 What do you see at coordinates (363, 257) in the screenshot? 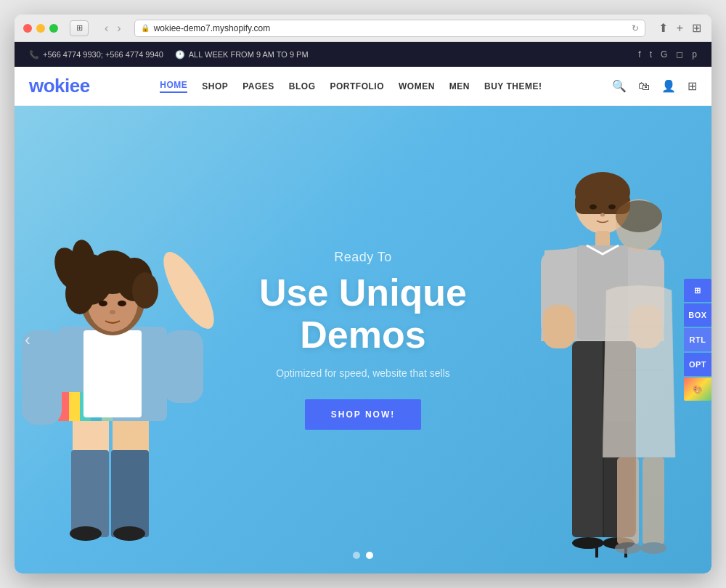
I see `hero-subtitle: Ready To` at bounding box center [363, 257].